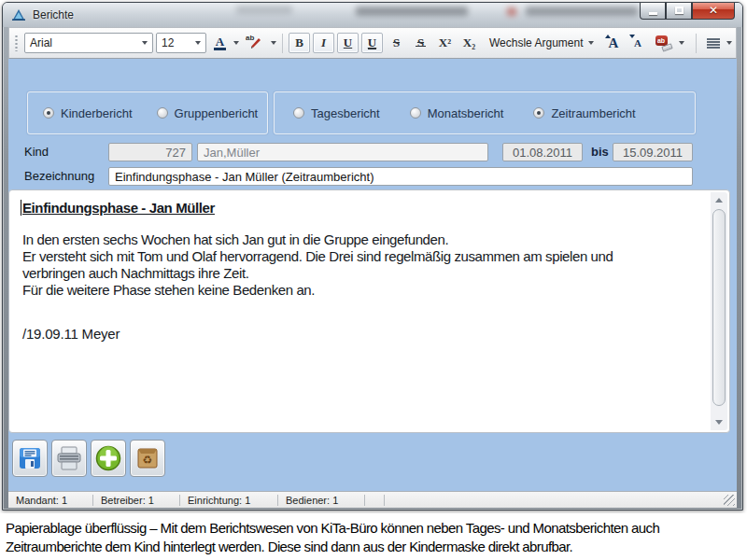  Describe the element at coordinates (664, 43) in the screenshot. I see `spellcheck-button: ab` at that location.